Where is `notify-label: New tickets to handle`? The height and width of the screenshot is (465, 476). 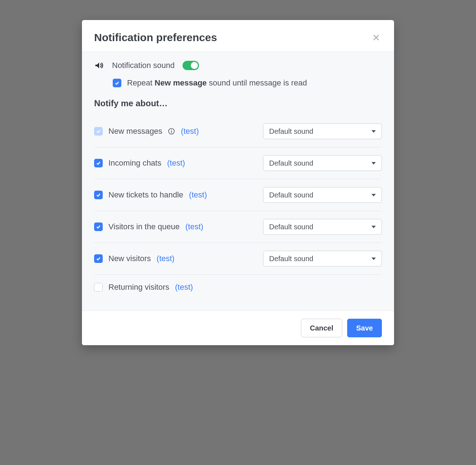
notify-label: New tickets to handle is located at coordinates (146, 195).